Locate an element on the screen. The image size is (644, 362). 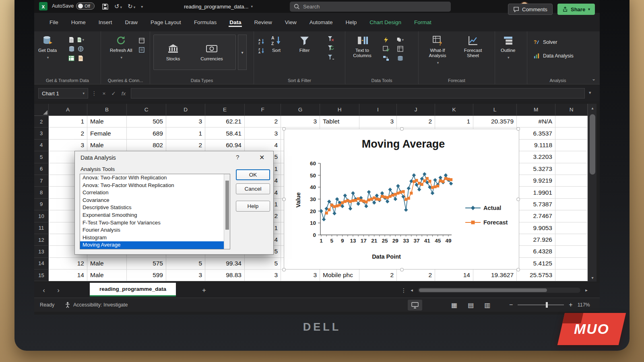
cell-M10: 2.7467 is located at coordinates (536, 216).